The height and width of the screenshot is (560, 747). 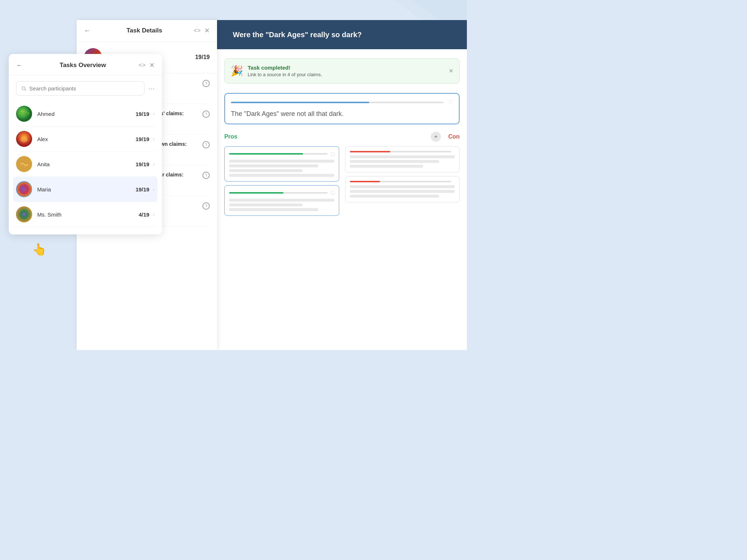 I want to click on search-container: ⋯, so click(x=85, y=88).